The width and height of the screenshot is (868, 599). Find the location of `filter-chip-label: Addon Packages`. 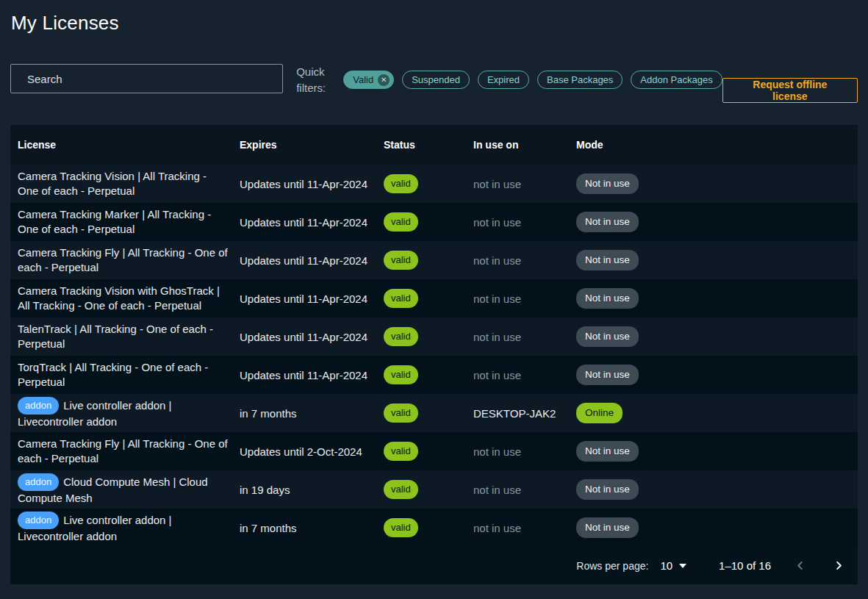

filter-chip-label: Addon Packages is located at coordinates (676, 79).